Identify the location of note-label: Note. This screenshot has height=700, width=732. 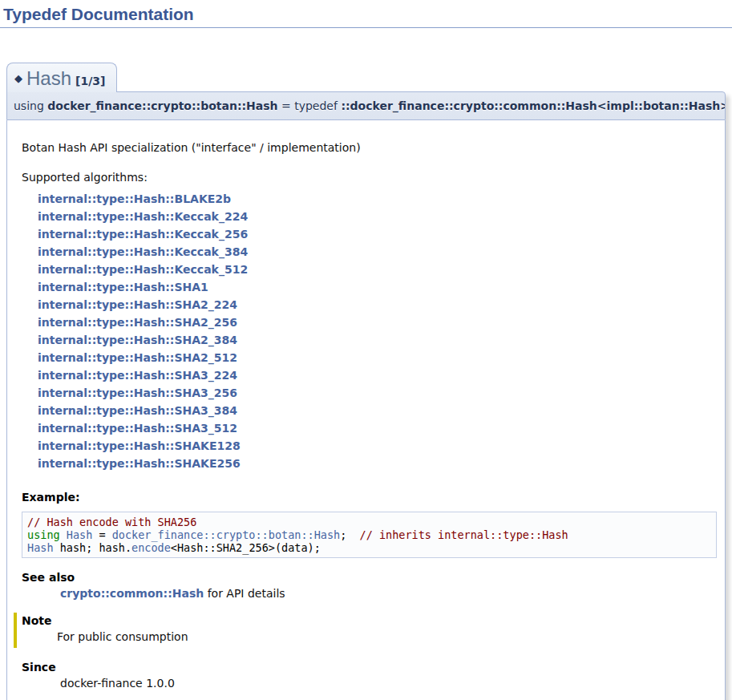
(369, 621).